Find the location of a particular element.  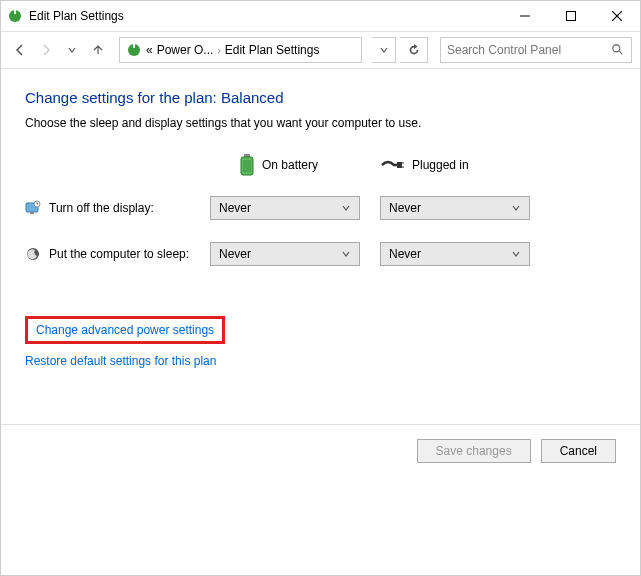

battery-label: On battery is located at coordinates (290, 165).